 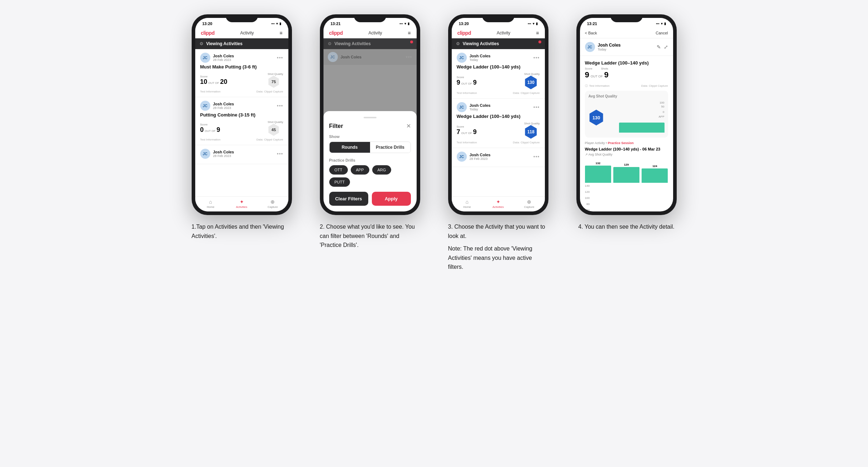 What do you see at coordinates (273, 204) in the screenshot?
I see `tab-capture-1: ⊕ Capture` at bounding box center [273, 204].